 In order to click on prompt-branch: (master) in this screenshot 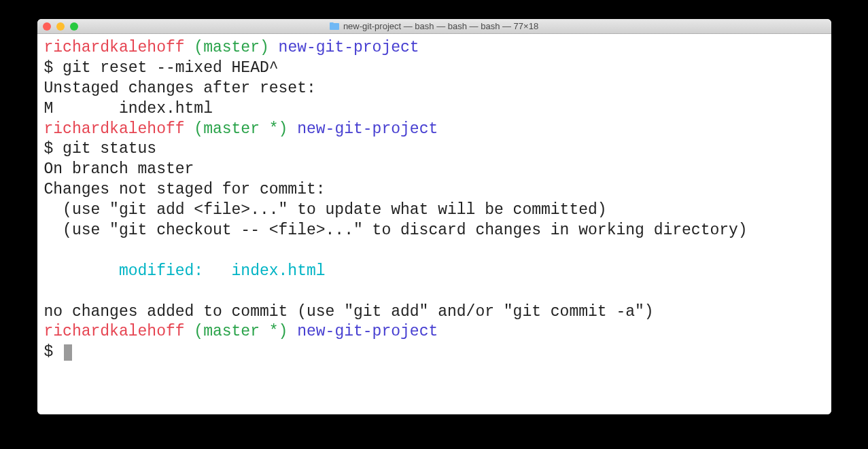, I will do `click(231, 48)`.